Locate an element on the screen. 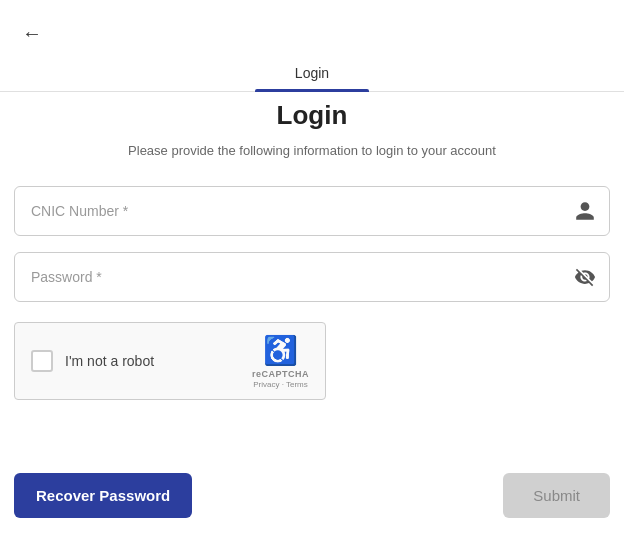  captcha-label: I'm not a robot is located at coordinates (154, 361).